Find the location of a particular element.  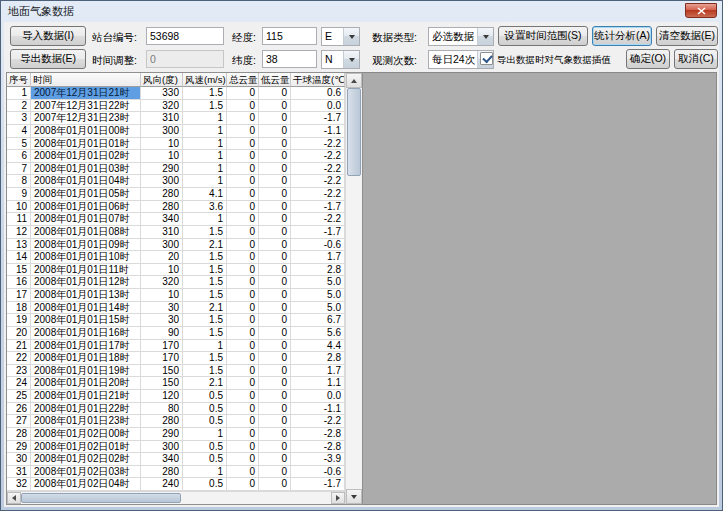

cell-index: 14 is located at coordinates (19, 258).